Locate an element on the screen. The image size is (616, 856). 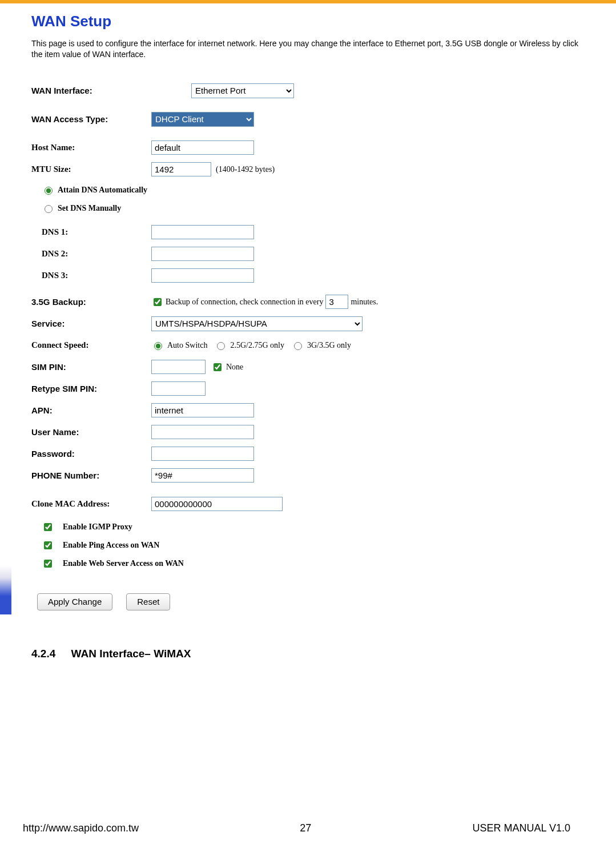
row-clone-mac: Clone MAC Address: is located at coordinates (308, 504).